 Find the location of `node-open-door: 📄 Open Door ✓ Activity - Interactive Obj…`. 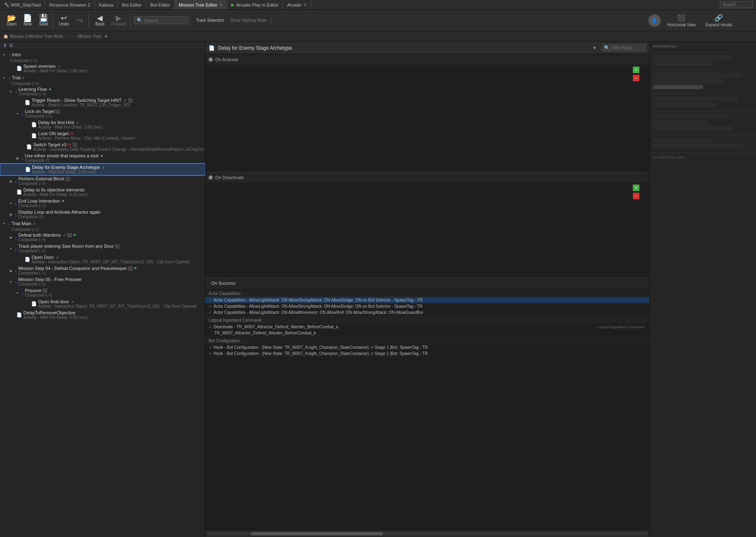

node-open-door: 📄 Open Door ✓ Activity - Interactive Obj… is located at coordinates (103, 260).